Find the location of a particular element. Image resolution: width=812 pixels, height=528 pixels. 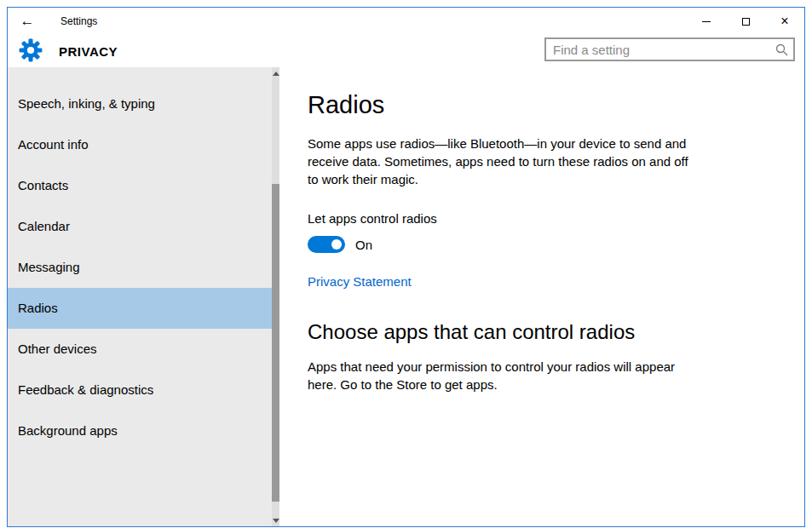

section2-title: Choose apps that can control radios is located at coordinates (544, 332).